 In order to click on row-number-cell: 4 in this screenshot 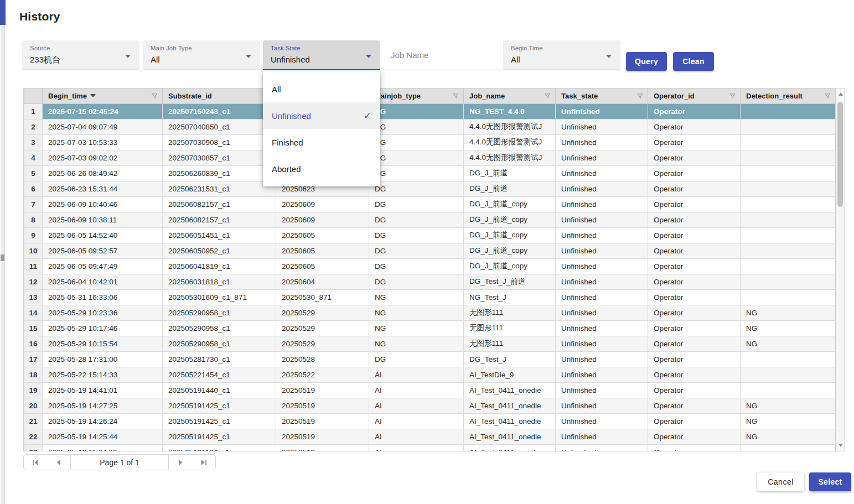, I will do `click(33, 158)`.